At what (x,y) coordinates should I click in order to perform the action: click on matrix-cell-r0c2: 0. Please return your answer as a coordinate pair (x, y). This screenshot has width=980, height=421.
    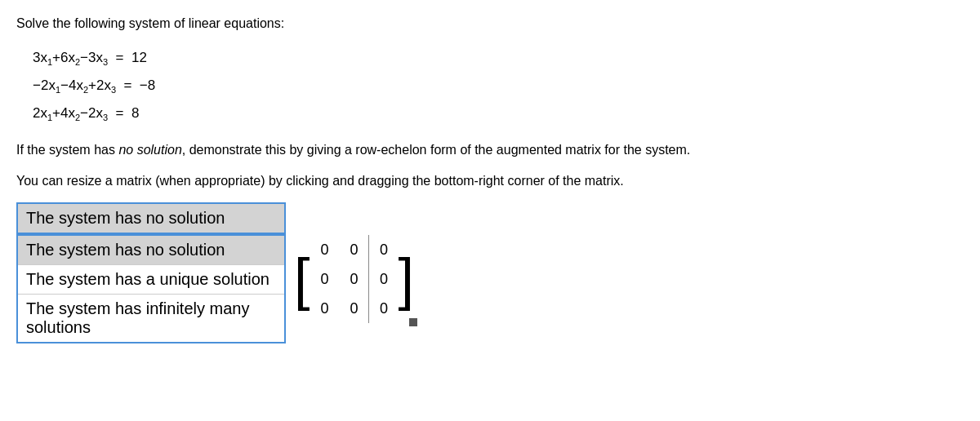
    Looking at the image, I should click on (383, 250).